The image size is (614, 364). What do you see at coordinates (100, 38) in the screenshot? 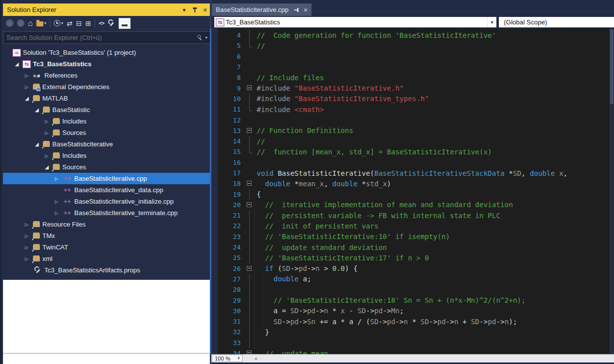
I see `search-input` at bounding box center [100, 38].